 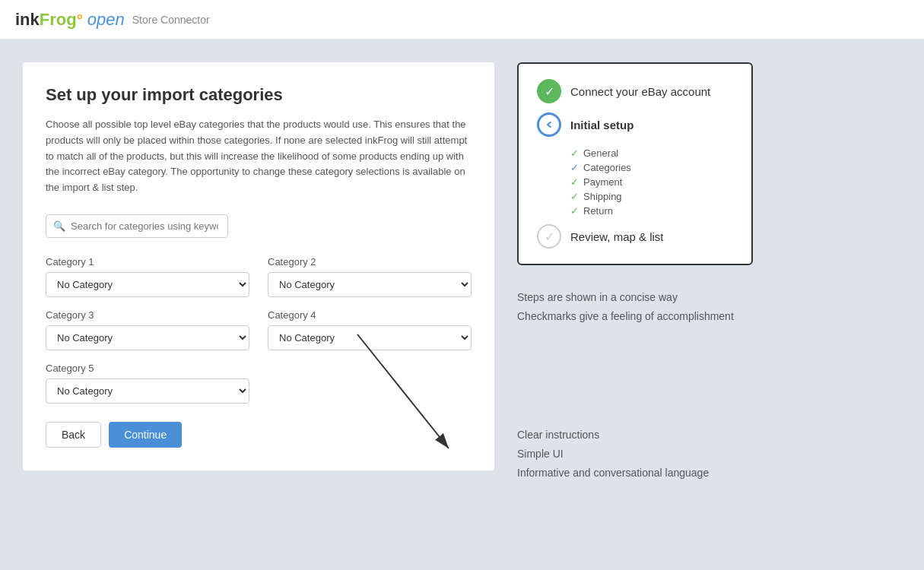 What do you see at coordinates (73, 435) in the screenshot?
I see `back-button: Back` at bounding box center [73, 435].